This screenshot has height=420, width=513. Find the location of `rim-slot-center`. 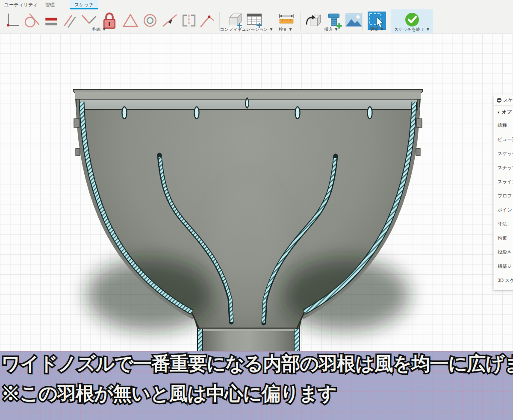

rim-slot-center is located at coordinates (247, 103).